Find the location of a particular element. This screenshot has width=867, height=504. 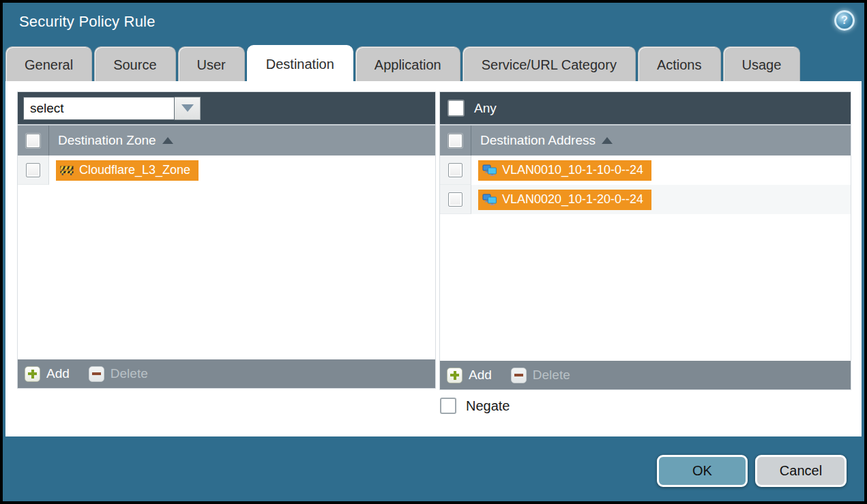

tab-strip: General Source User Destination Applicat… is located at coordinates (402, 64).